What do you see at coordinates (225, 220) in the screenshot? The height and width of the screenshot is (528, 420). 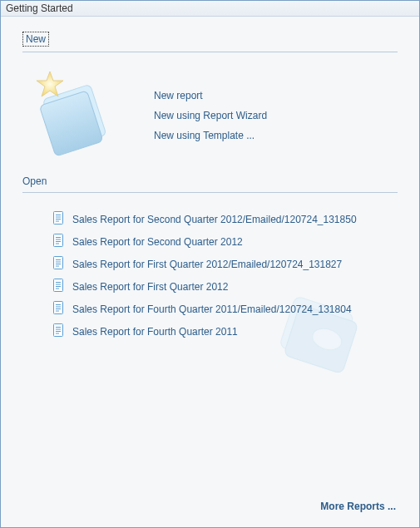 I see `recent-report-item: Sales Report for Second Quarter 2012/Ema…` at bounding box center [225, 220].